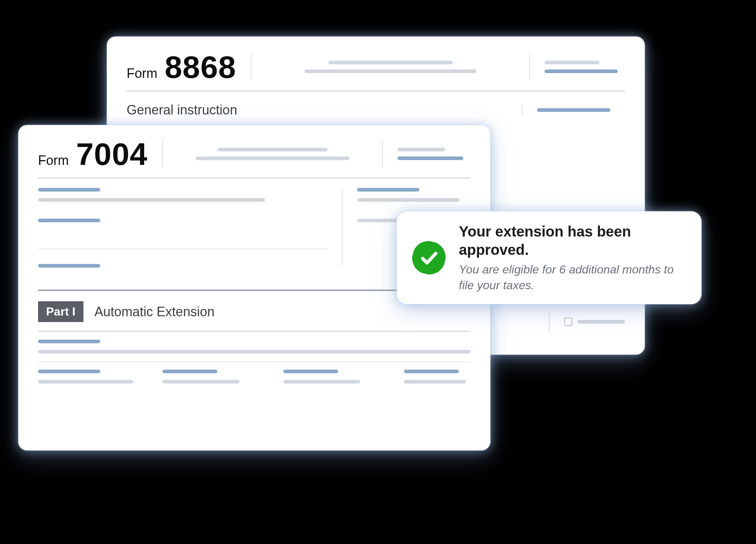 The image size is (756, 544). Describe the element at coordinates (181, 67) in the screenshot. I see `form-8868-title-block: Form 8868` at that location.